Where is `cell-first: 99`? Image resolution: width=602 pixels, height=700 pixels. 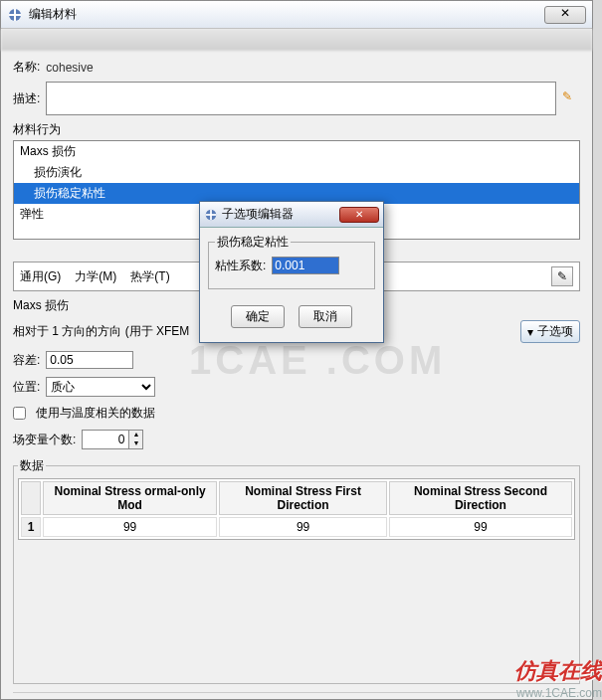
cell-first: 99 is located at coordinates (302, 527).